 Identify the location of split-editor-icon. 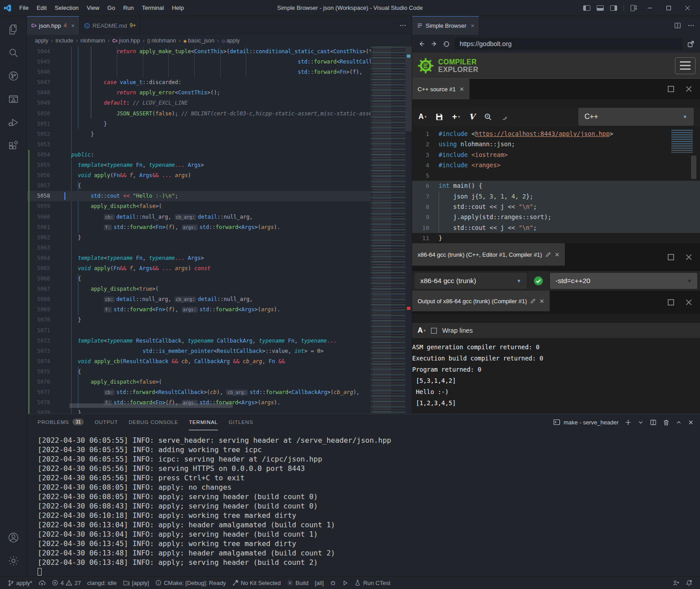
(678, 25).